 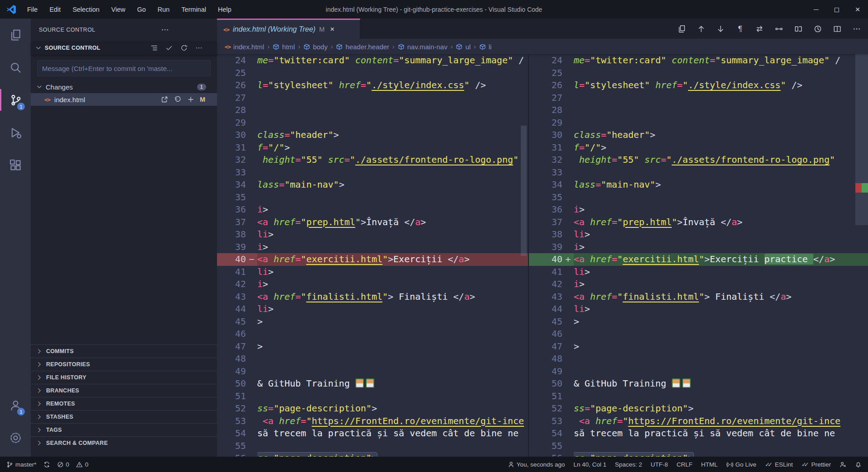 What do you see at coordinates (373, 347) in the screenshot?
I see `code-line-original-47: 47>` at bounding box center [373, 347].